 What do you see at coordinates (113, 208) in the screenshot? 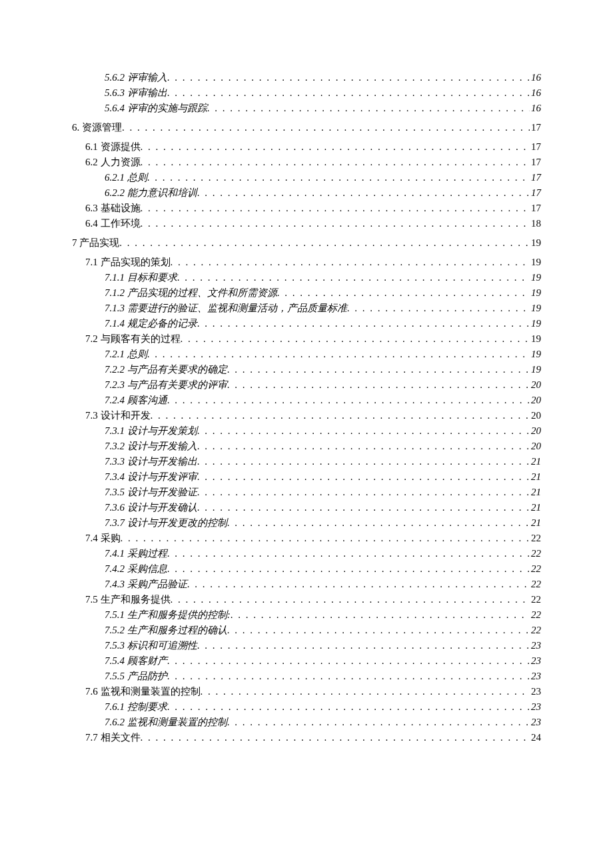
I see `toc-entry-label: 6.3 基础设施` at bounding box center [113, 208].